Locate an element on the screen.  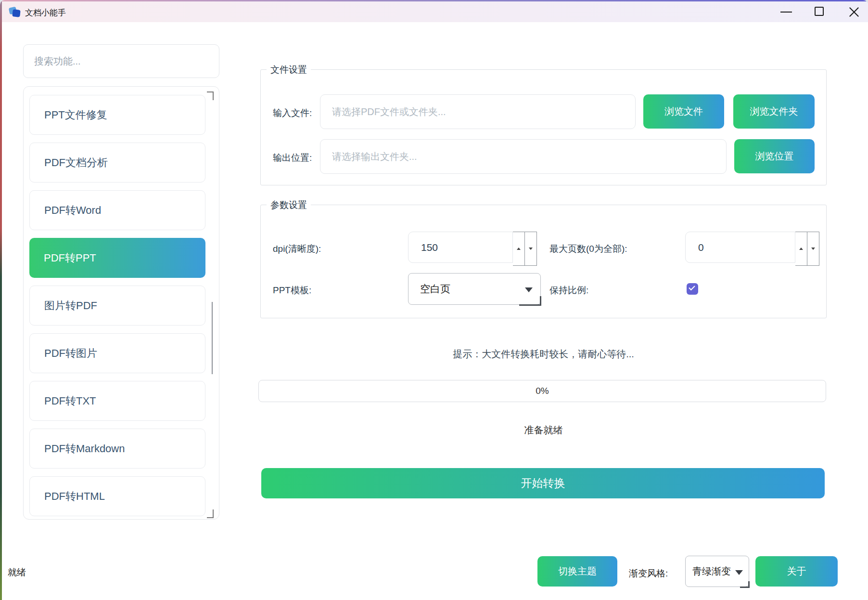
output-location-label: 输出位置: is located at coordinates (293, 158).